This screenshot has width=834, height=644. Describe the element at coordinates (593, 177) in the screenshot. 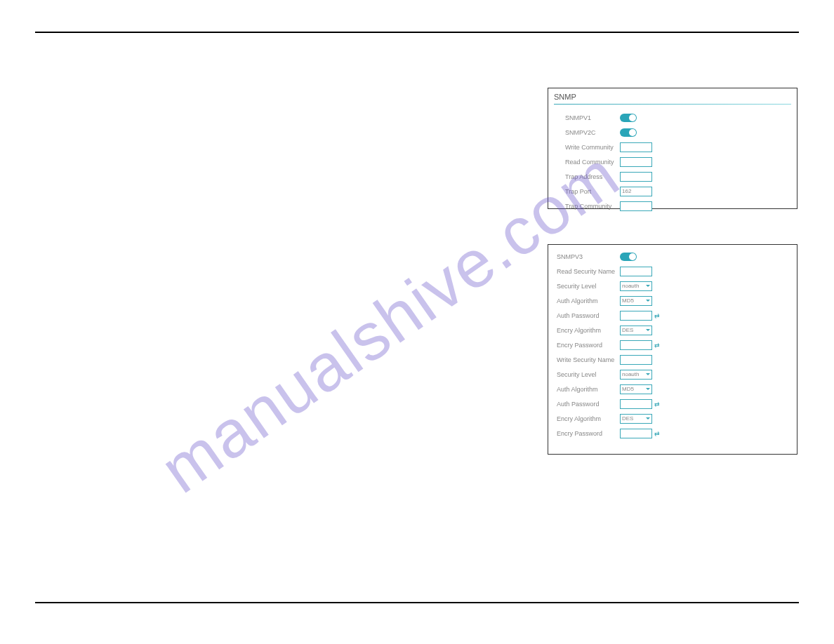

I see `trap-address-label: Trap Address` at that location.